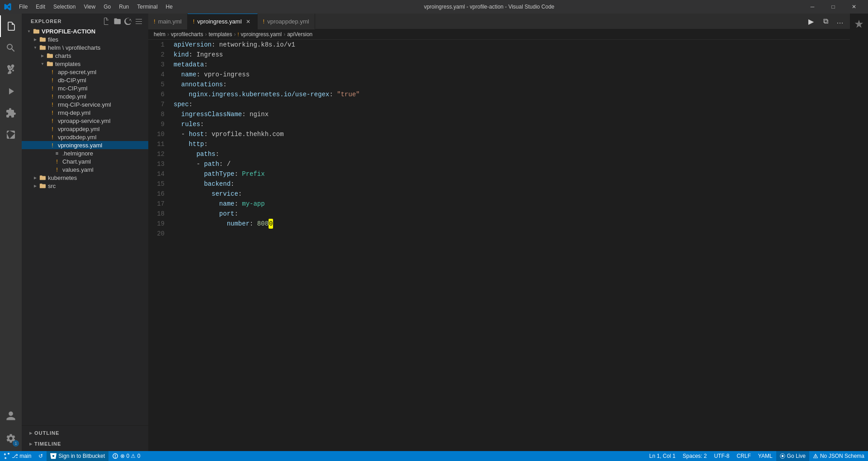  What do you see at coordinates (833, 7) in the screenshot?
I see `maximize-button: □` at bounding box center [833, 7].